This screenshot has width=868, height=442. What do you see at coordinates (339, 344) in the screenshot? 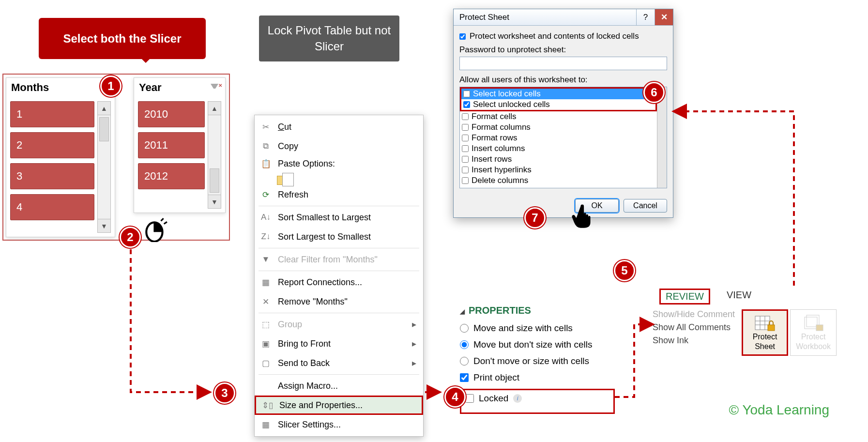
I see `menu-bring-front: ▣Bring to Front▸` at bounding box center [339, 344].